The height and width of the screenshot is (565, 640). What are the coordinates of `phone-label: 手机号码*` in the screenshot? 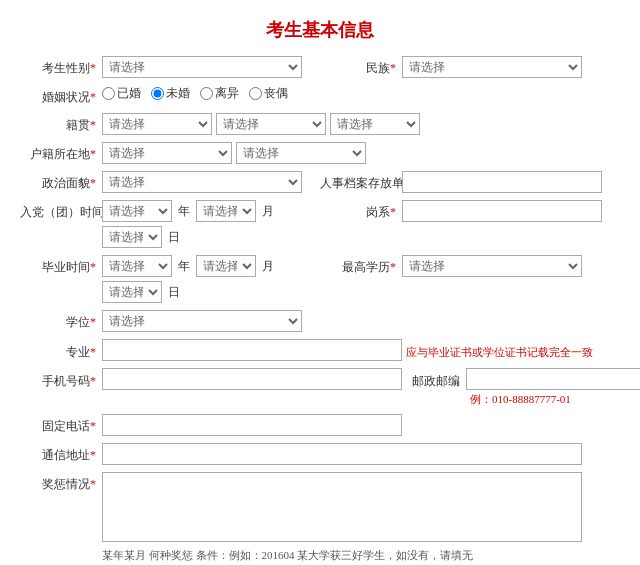 It's located at (61, 380).